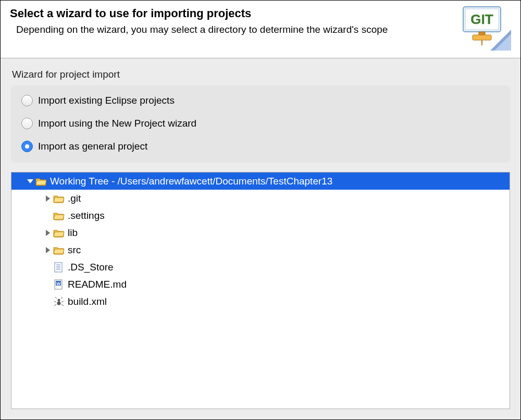  What do you see at coordinates (232, 30) in the screenshot?
I see `wizard-subtitle: Depending on the wizard, you may select …` at bounding box center [232, 30].